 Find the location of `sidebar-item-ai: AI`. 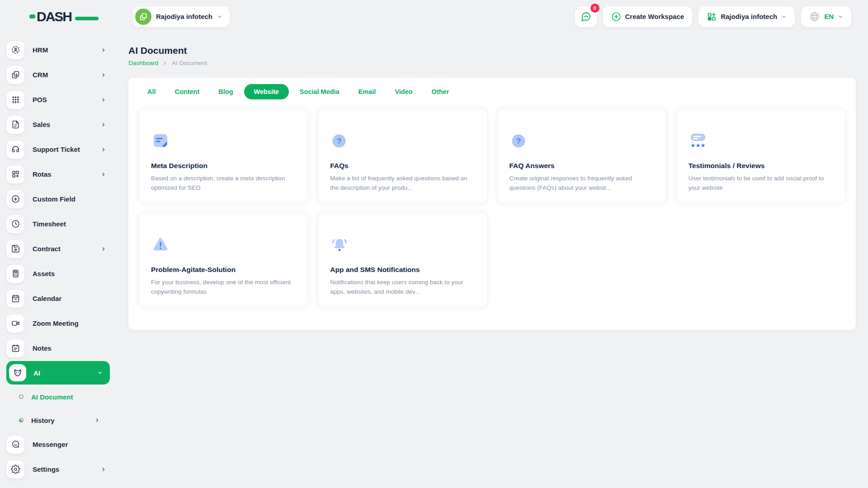

sidebar-item-ai: AI is located at coordinates (58, 373).